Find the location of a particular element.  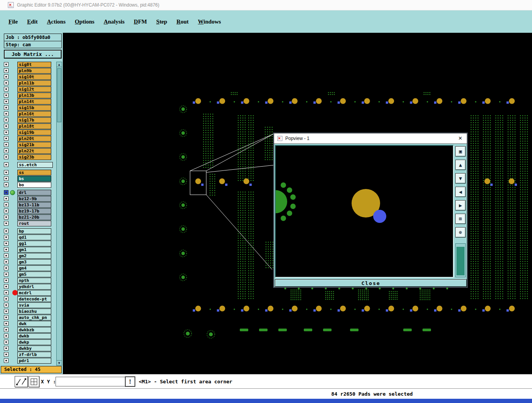

layer-row-sig10t: sig10t is located at coordinates (30, 77).